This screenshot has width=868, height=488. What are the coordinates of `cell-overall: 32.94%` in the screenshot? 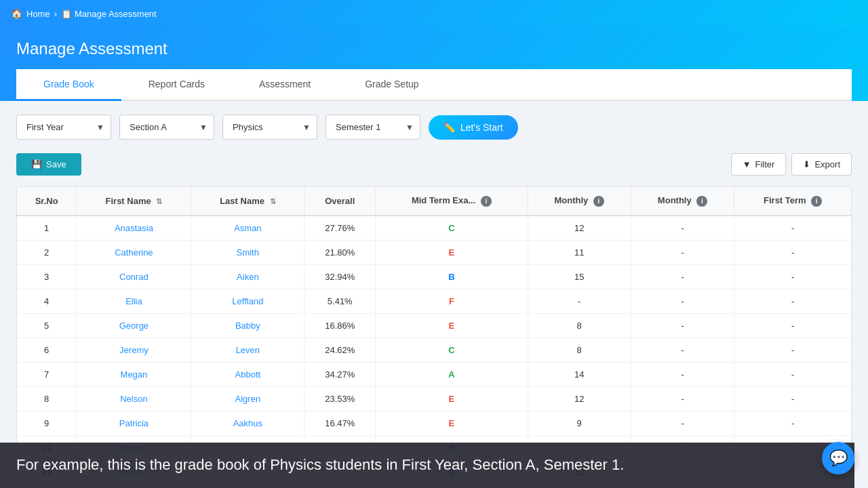 It's located at (340, 277).